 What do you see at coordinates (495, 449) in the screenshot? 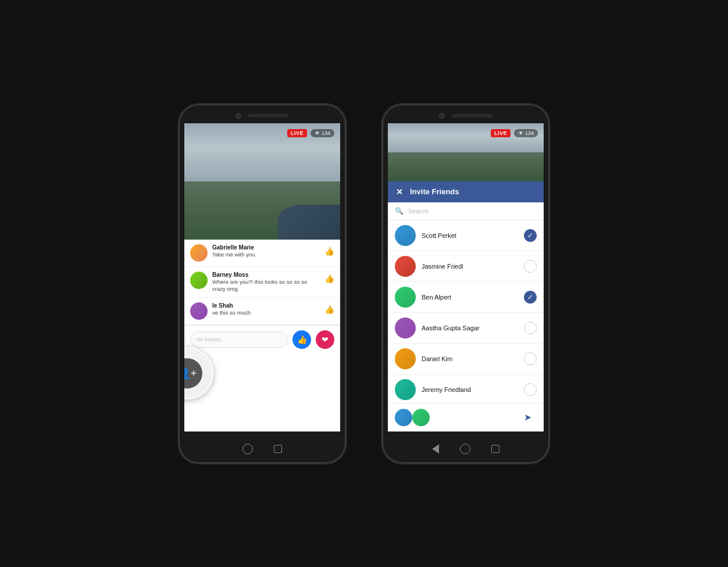
I see `nav-square-right` at bounding box center [495, 449].